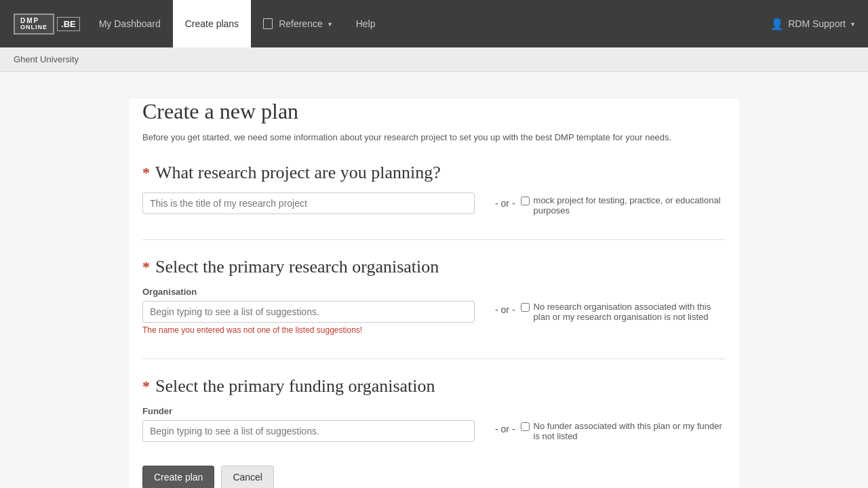 This screenshot has height=488, width=868. What do you see at coordinates (146, 386) in the screenshot?
I see `required-star-3: *` at bounding box center [146, 386].